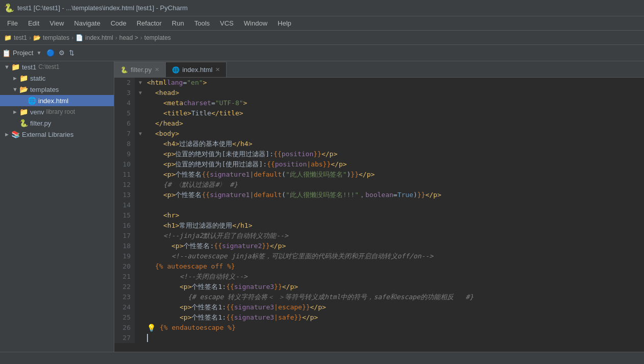 The height and width of the screenshot is (364, 644). What do you see at coordinates (285, 23) in the screenshot?
I see `menu-item-help: Help` at bounding box center [285, 23].